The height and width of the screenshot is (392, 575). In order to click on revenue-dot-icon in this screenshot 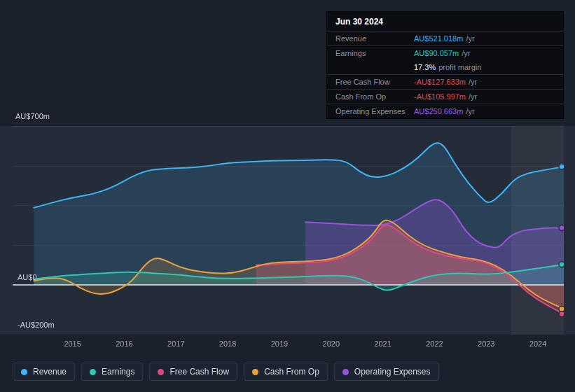, I will do `click(24, 372)`.